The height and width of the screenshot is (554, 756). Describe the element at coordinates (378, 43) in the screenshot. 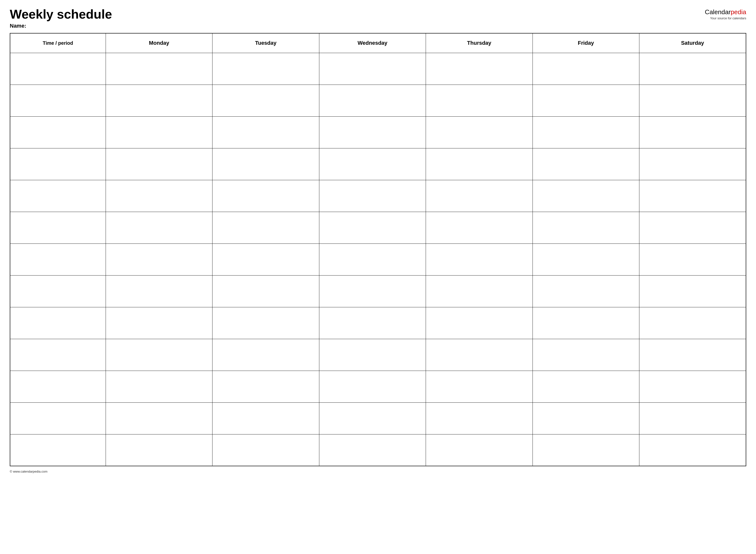

I see `header-row: Time / period Monday Tuesday Wednesday T…` at that location.